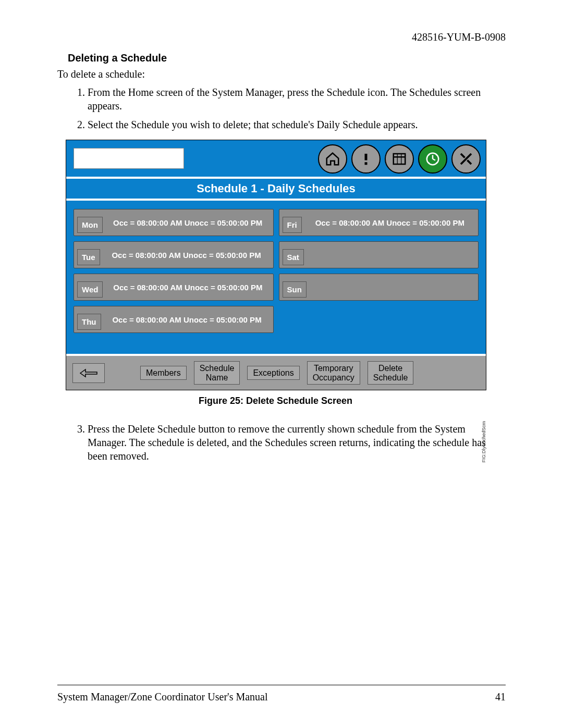 The width and height of the screenshot is (563, 728). I want to click on page-footer: System Manager/Zone Coordinator User's M…, so click(282, 697).